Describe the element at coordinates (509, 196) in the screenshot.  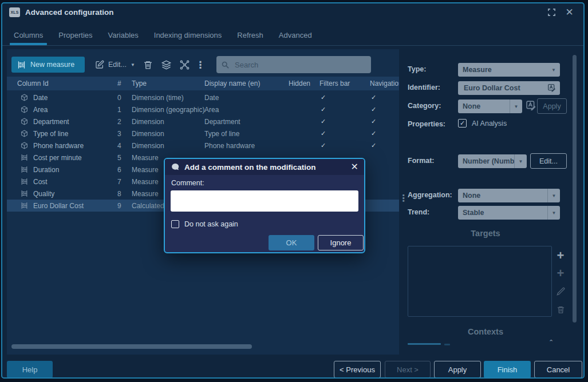
I see `aggregation-dropdown: None ▼` at that location.